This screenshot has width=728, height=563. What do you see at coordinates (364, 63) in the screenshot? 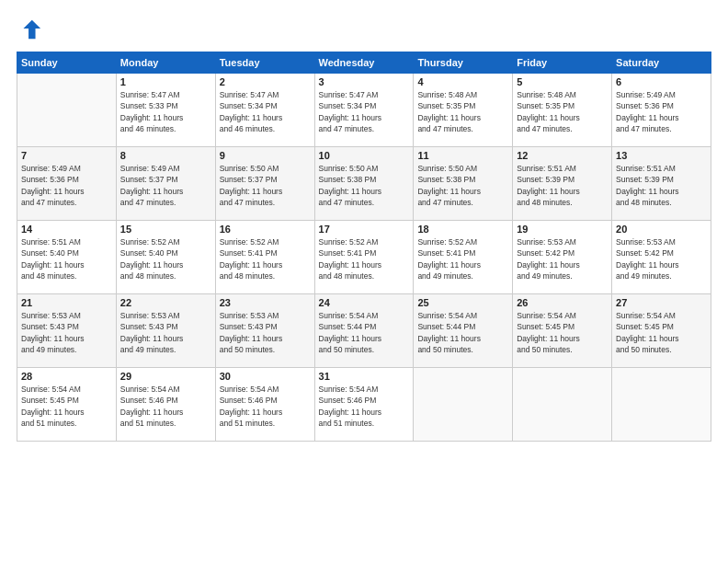
I see `weekday-header-row: SundayMondayTuesdayWednesdayThursdayFrid…` at bounding box center [364, 63].